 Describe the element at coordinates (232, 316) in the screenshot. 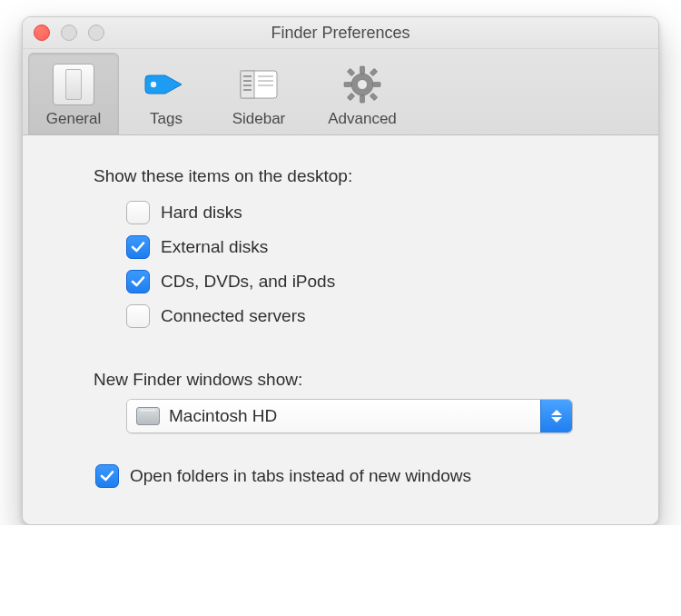

I see `label-connected-servers: Connected servers` at that location.